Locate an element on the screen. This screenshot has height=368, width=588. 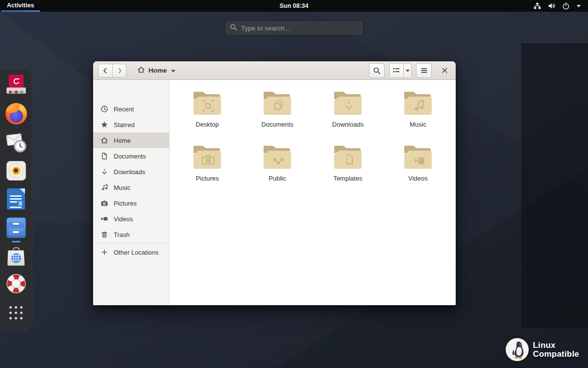
headerbar: Home is located at coordinates (274, 71).